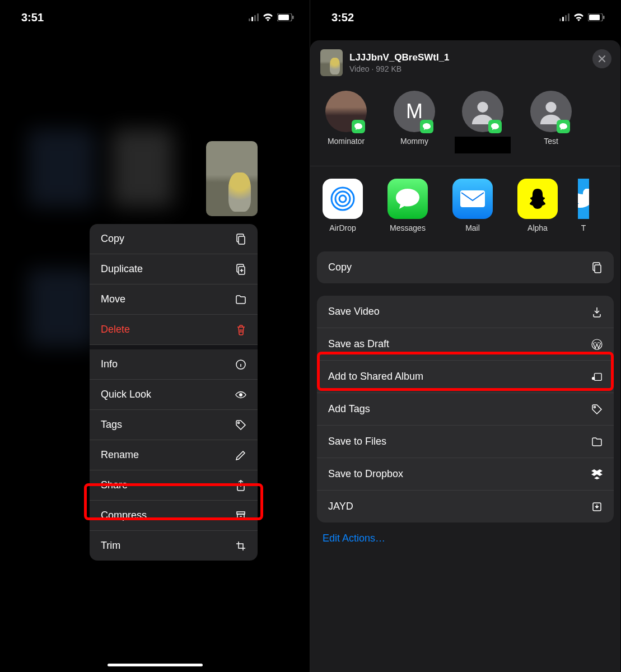 The image size is (621, 672). I want to click on menu-label: Share, so click(114, 485).